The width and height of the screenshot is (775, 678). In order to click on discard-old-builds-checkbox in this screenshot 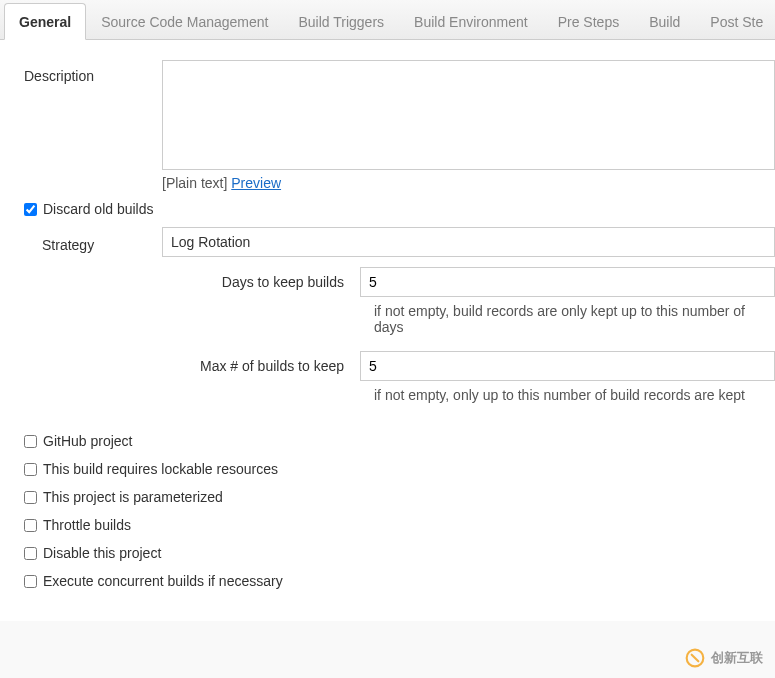, I will do `click(30, 210)`.